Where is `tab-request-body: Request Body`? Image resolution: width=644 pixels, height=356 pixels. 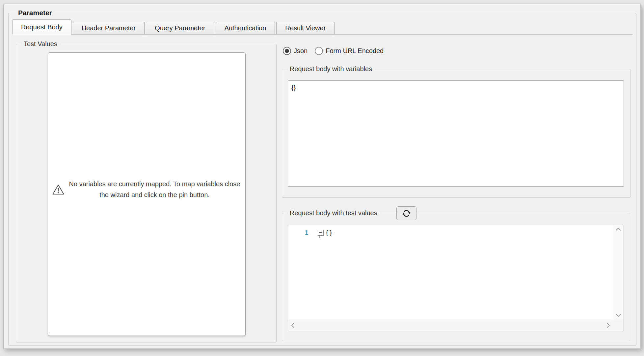 tab-request-body: Request Body is located at coordinates (42, 27).